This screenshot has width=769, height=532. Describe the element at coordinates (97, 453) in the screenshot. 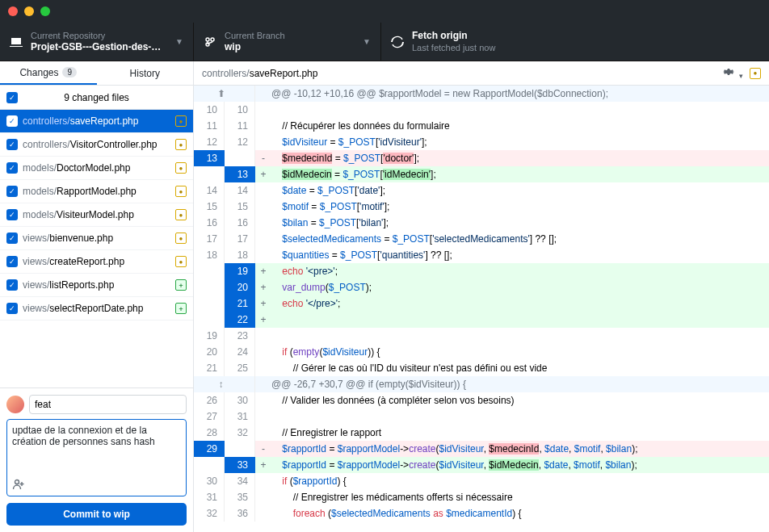

I see `commit-description-input` at that location.